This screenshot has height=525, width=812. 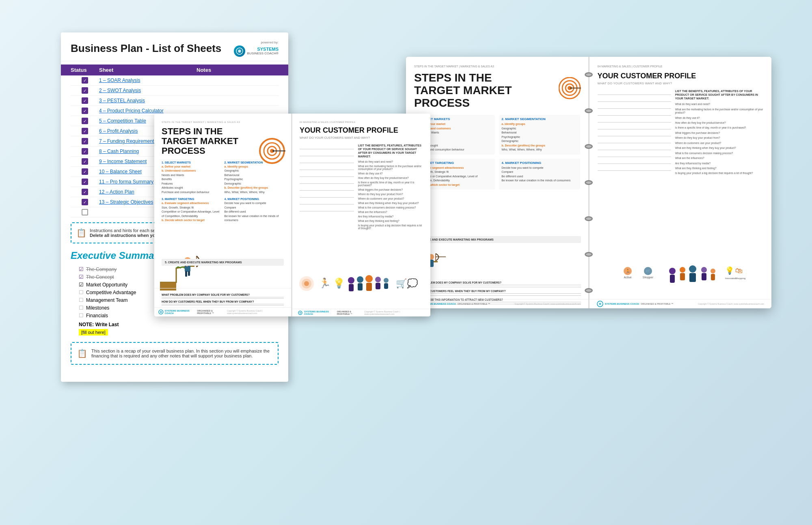 I want to click on profile-question: What are the motivating factors in the p…, so click(x=719, y=111).